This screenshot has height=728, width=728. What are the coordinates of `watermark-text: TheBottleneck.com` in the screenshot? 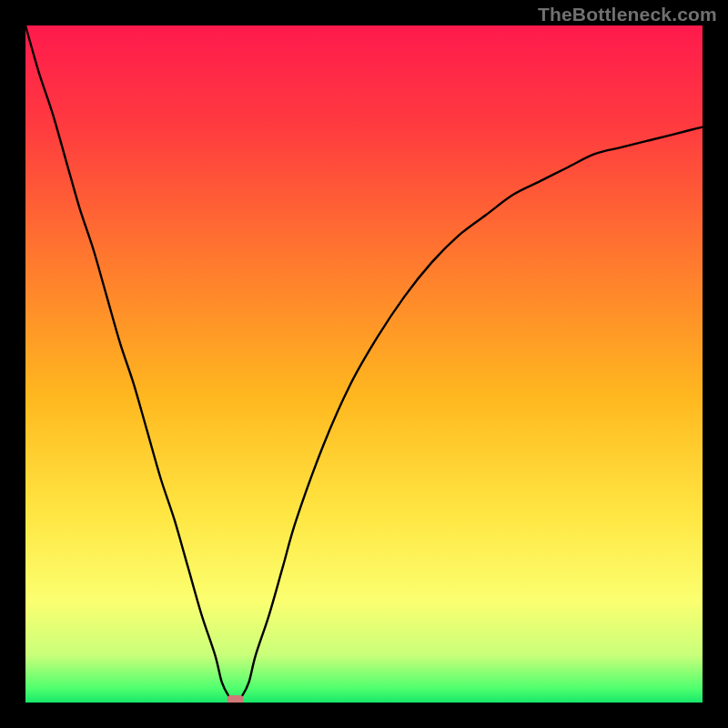 It's located at (628, 15).